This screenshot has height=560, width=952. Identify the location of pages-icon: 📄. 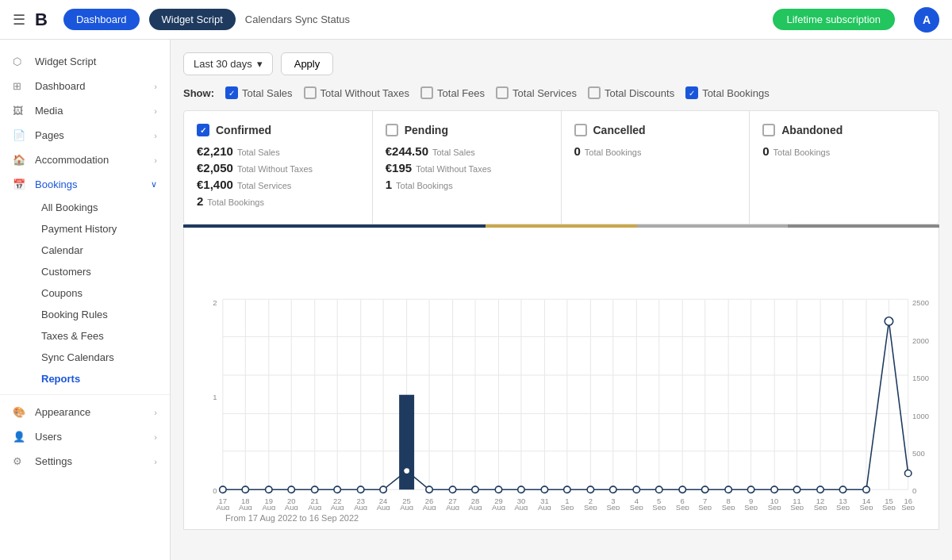
(20, 135).